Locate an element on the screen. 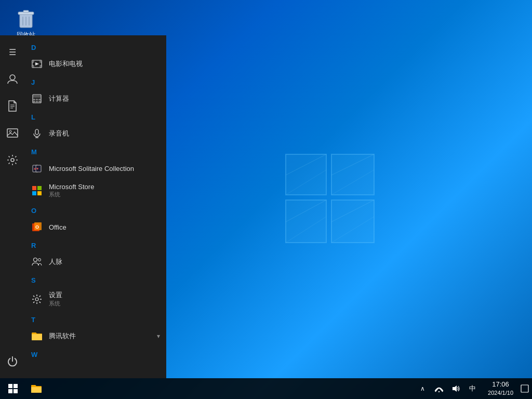  start-windows-icon is located at coordinates (13, 389).